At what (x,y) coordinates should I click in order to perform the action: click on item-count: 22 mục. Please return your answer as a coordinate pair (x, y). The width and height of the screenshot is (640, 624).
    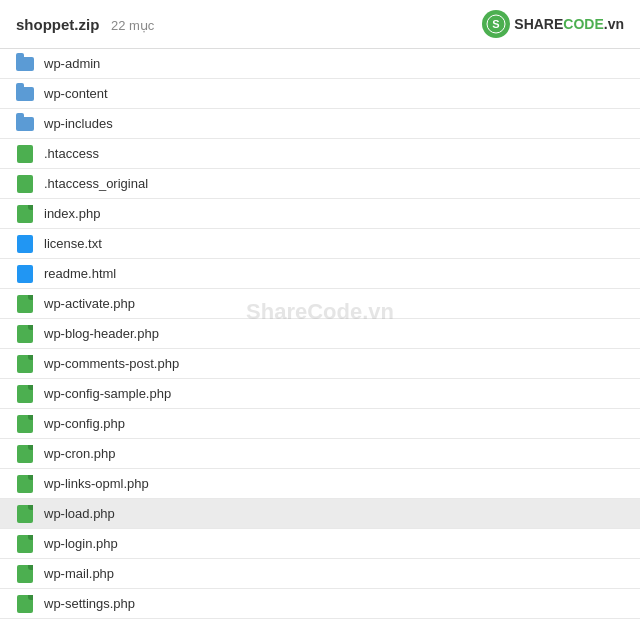
    Looking at the image, I should click on (132, 26).